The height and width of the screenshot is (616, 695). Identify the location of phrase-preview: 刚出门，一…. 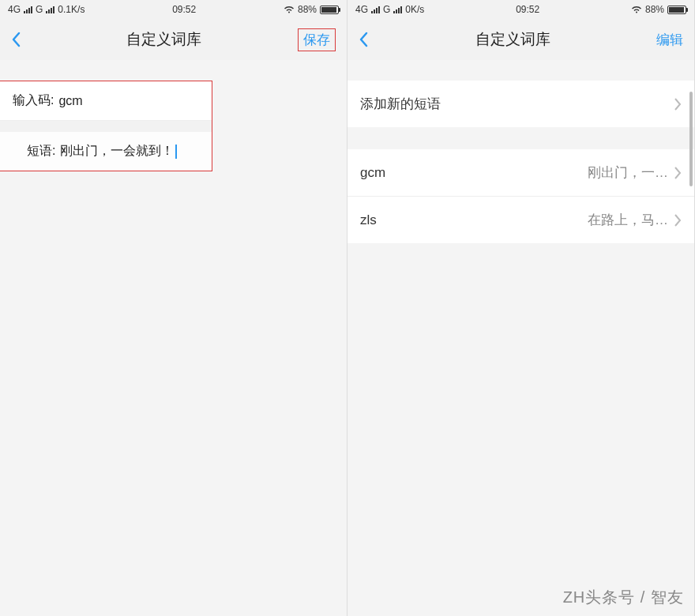
(628, 172).